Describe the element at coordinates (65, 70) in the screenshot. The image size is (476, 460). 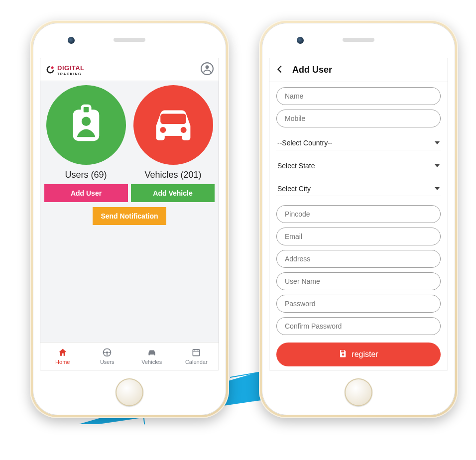
I see `app-logo: DIGITAL TRACKING` at that location.